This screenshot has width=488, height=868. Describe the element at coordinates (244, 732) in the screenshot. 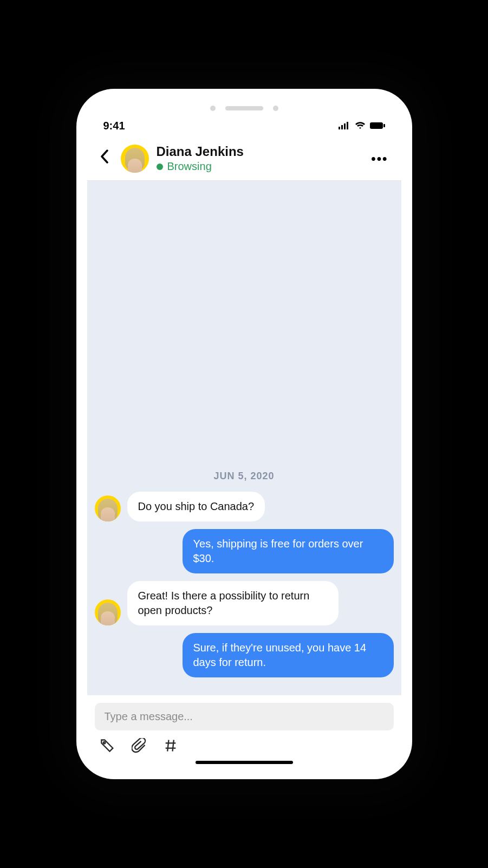

I see `composer-area: Type a message...` at that location.